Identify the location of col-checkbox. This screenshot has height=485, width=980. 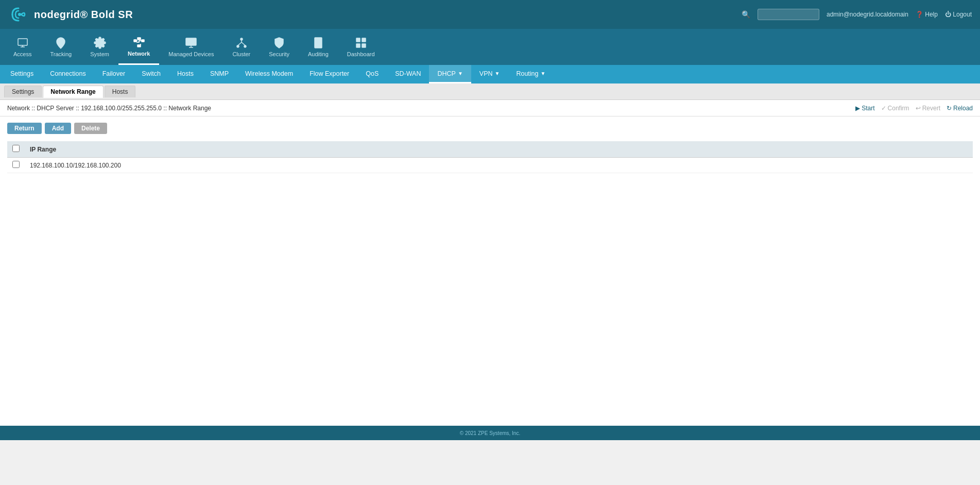
(16, 149).